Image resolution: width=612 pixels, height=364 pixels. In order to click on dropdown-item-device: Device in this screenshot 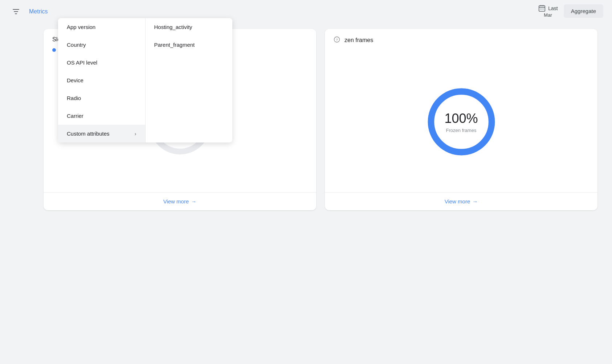, I will do `click(102, 80)`.